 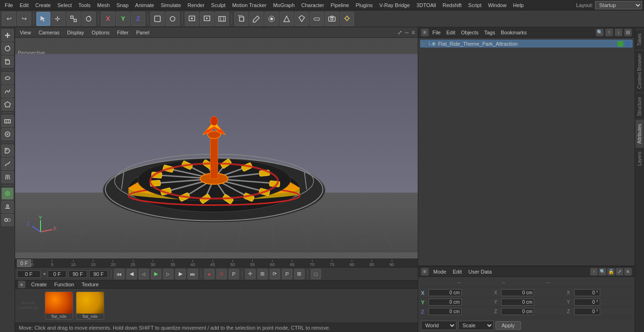 I want to click on menu-file: File, so click(x=9, y=5).